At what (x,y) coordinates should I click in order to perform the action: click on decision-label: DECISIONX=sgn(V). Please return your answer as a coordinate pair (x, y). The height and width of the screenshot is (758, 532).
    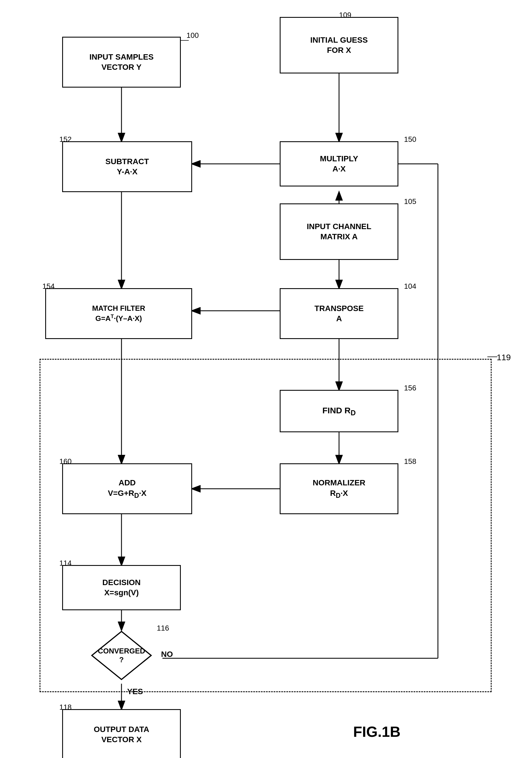
    Looking at the image, I should click on (122, 588).